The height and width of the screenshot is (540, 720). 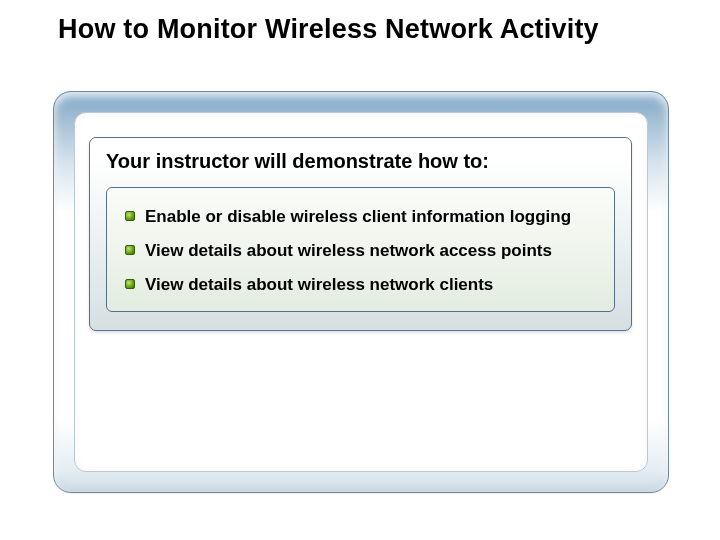 What do you see at coordinates (348, 251) in the screenshot?
I see `bullet-text: View details about wireless network acce…` at bounding box center [348, 251].